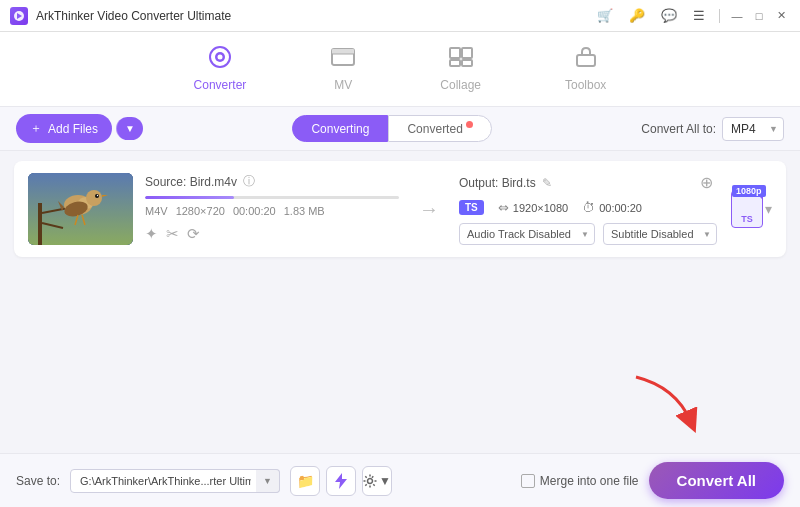 Image resolution: width=800 pixels, height=507 pixels. I want to click on cut-icon: ✂, so click(172, 234).